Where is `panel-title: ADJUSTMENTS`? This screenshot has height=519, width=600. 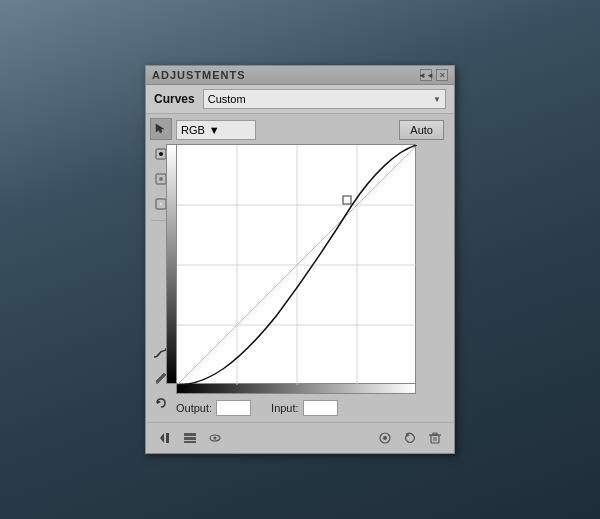
panel-title: ADJUSTMENTS is located at coordinates (199, 75).